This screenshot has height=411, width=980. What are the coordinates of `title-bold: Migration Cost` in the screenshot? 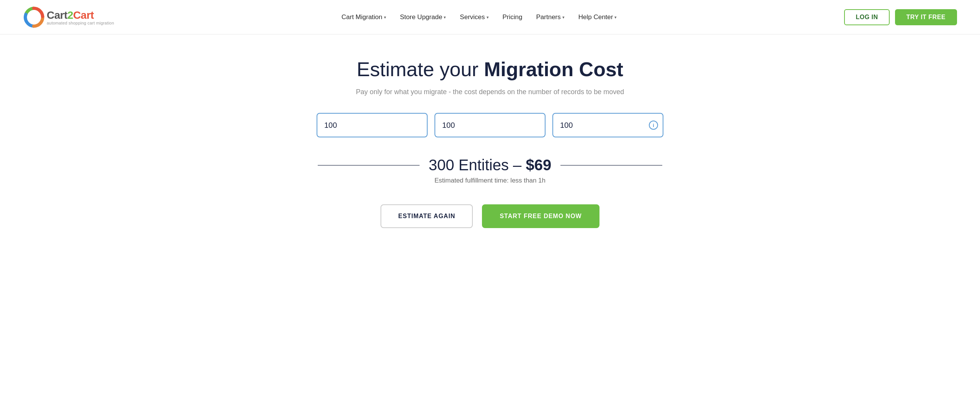 It's located at (554, 69).